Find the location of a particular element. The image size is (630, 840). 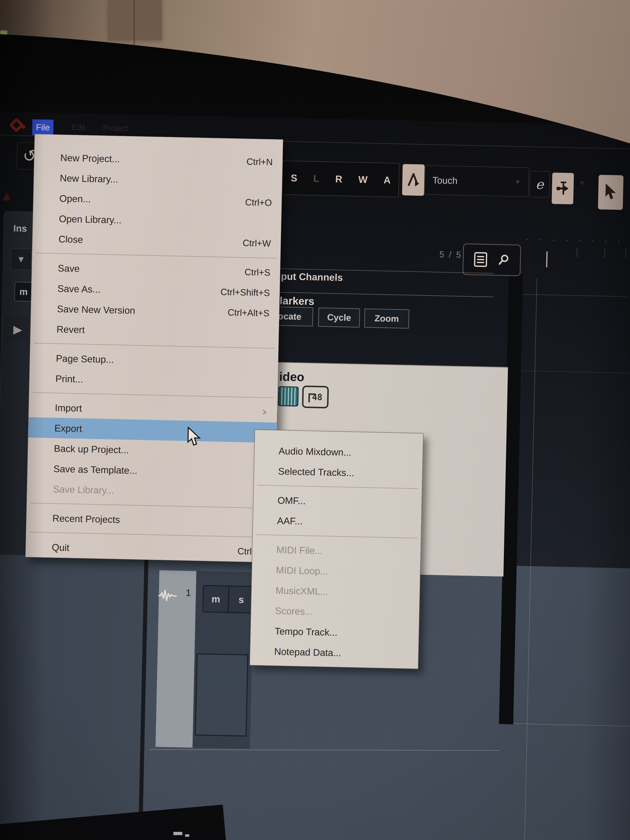

menu-item-label: Save as Template... is located at coordinates (159, 471).